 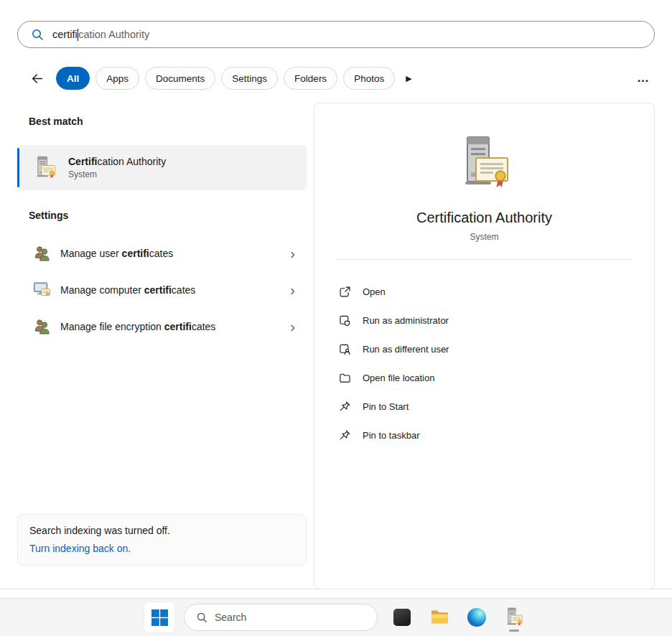 I want to click on search-text: certifi cation Authority, so click(x=101, y=34).